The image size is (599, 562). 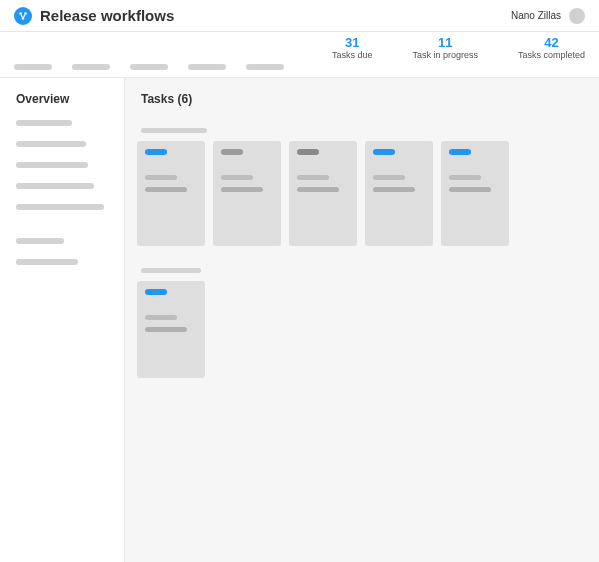 What do you see at coordinates (352, 55) in the screenshot?
I see `stat-label: Tasks due` at bounding box center [352, 55].